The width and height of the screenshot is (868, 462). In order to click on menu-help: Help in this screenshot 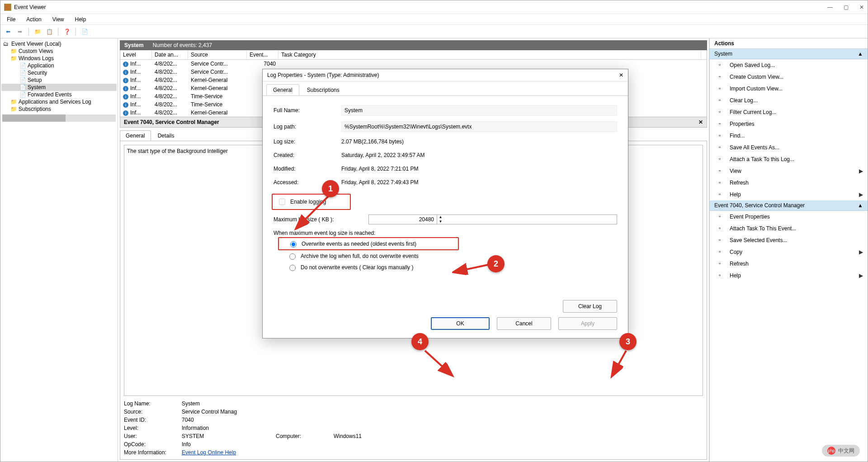, I will do `click(80, 19)`.